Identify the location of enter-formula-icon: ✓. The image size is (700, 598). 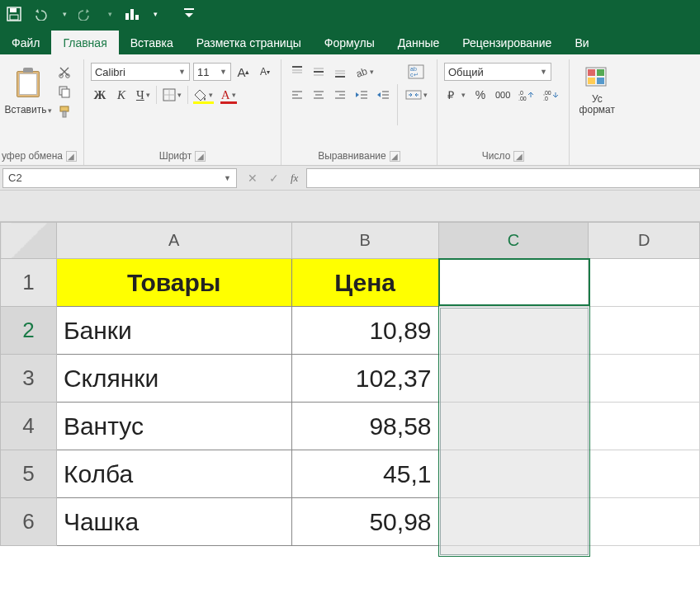
(274, 178).